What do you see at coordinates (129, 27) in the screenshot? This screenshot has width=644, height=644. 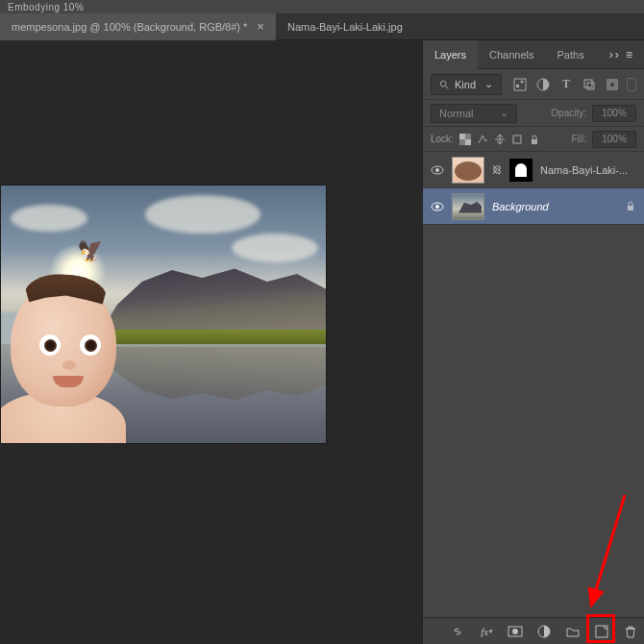 I see `doc-tab-label: mempesona.jpg @ 100% (Background, RGB/8#…` at bounding box center [129, 27].